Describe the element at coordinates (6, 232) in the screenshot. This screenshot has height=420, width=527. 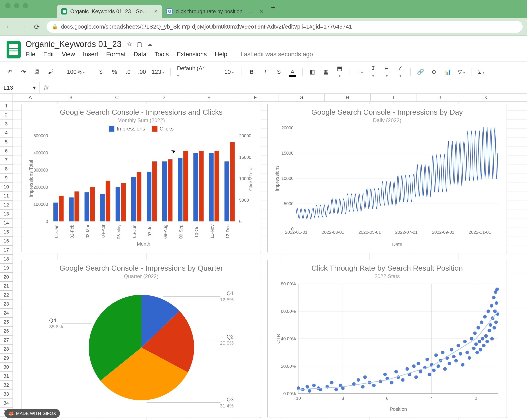
I see `row-header: 15` at that location.